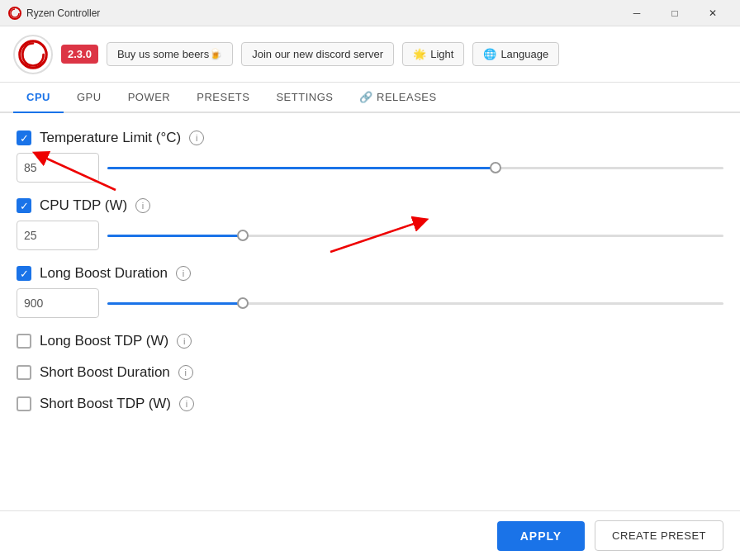 Image resolution: width=740 pixels, height=560 pixels. What do you see at coordinates (415, 235) in the screenshot?
I see `slider-cpu-tdp` at bounding box center [415, 235].